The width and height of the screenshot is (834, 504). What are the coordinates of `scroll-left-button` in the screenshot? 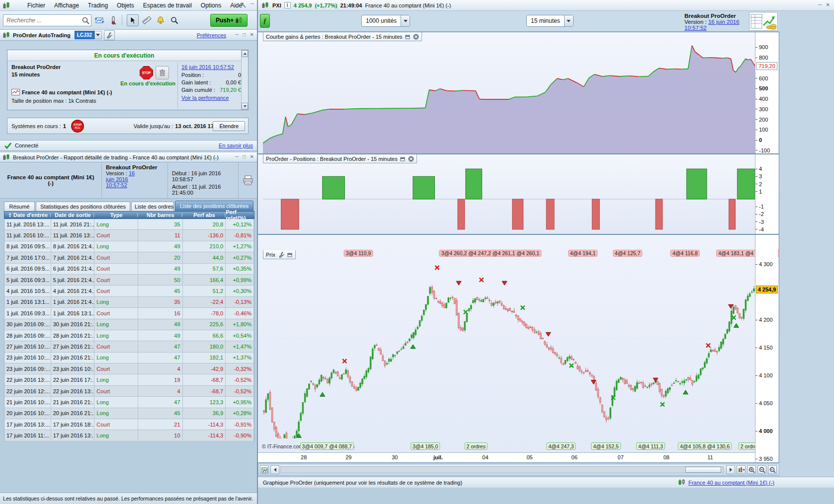 It's located at (275, 470).